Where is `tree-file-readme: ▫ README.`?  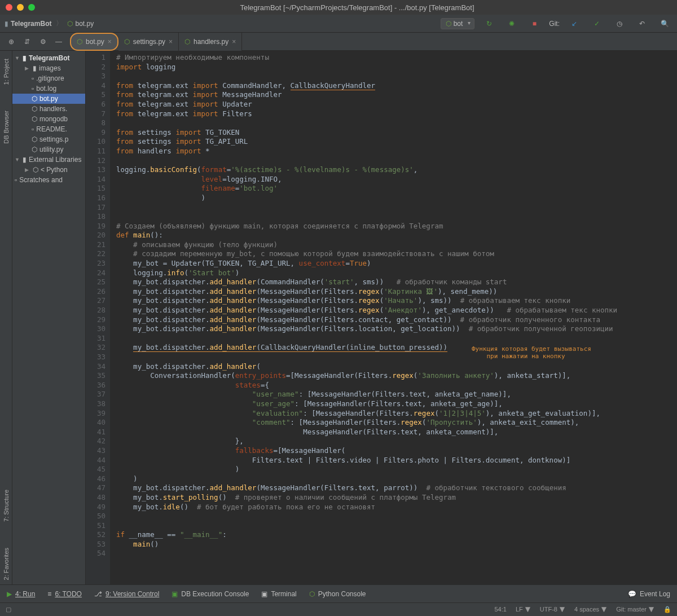
tree-file-readme: ▫ README. is located at coordinates (49, 129).